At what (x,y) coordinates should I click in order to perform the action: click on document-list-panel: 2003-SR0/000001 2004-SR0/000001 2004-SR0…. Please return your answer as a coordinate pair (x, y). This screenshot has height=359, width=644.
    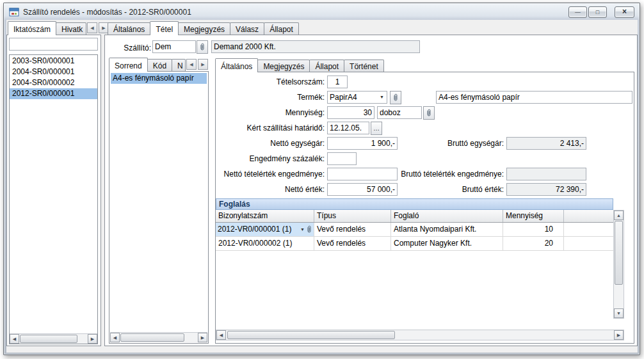
    Looking at the image, I should click on (54, 191).